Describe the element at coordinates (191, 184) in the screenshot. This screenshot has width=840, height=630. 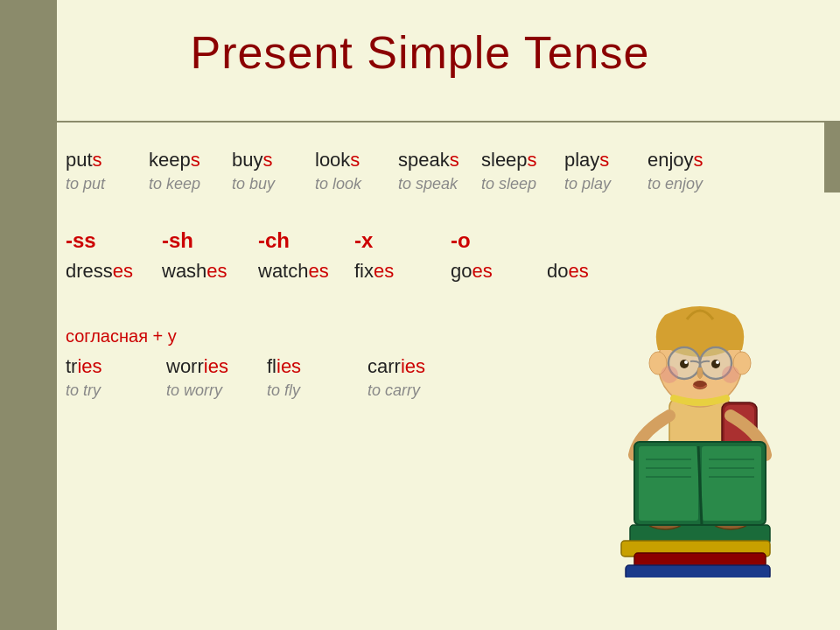
I see `inf-keep: to keep` at that location.